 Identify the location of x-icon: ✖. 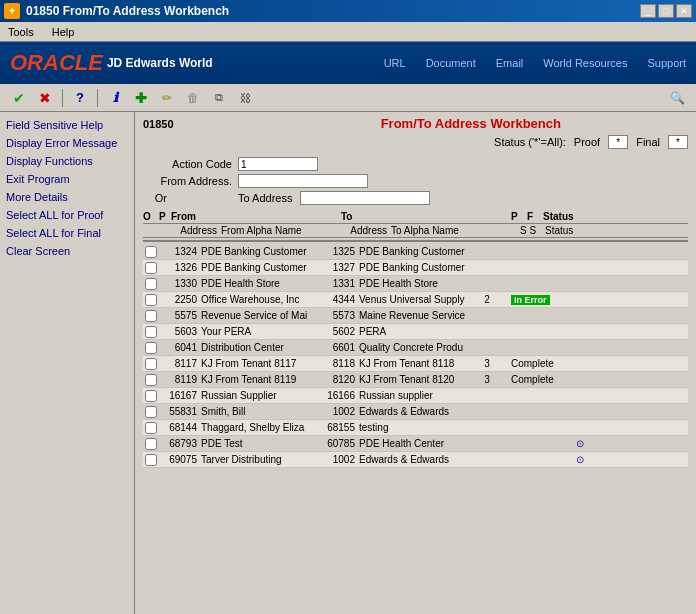
(45, 98).